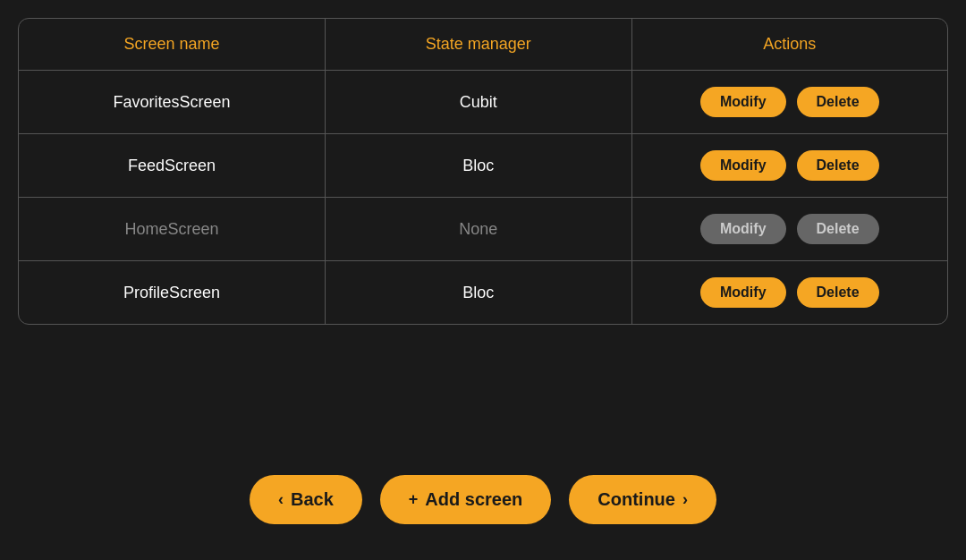  Describe the element at coordinates (172, 229) in the screenshot. I see `cell-screen-name: HomeScreen` at that location.